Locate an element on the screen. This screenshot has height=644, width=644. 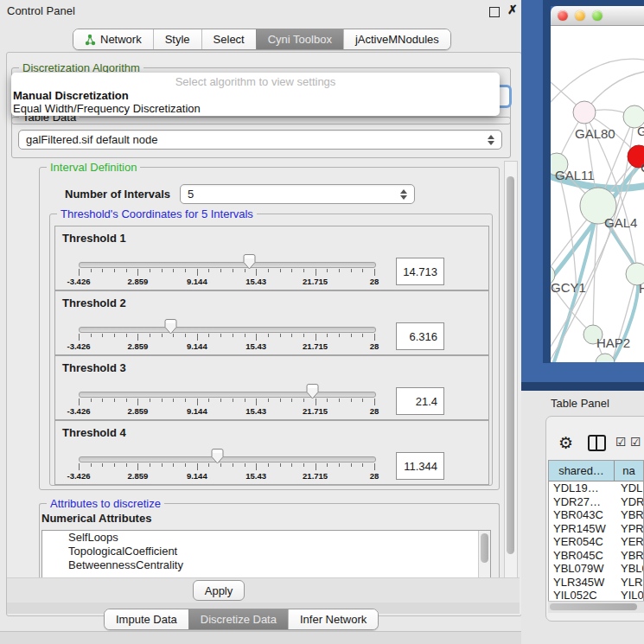
cell-shared-name: YPR145W is located at coordinates (582, 529).